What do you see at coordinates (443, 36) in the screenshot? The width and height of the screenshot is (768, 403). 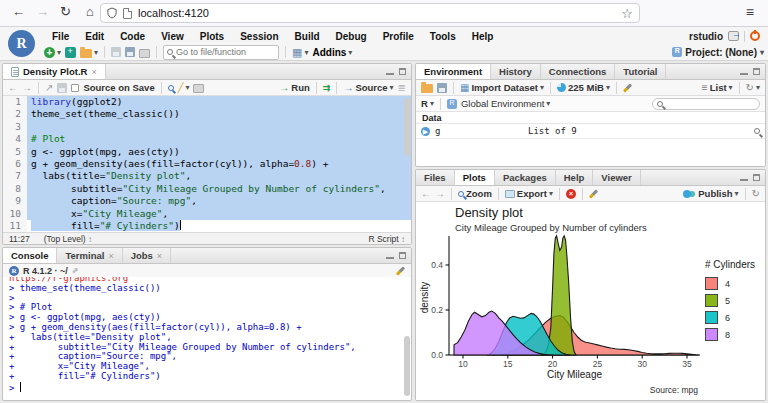 I see `menu-tools: Tools` at bounding box center [443, 36].